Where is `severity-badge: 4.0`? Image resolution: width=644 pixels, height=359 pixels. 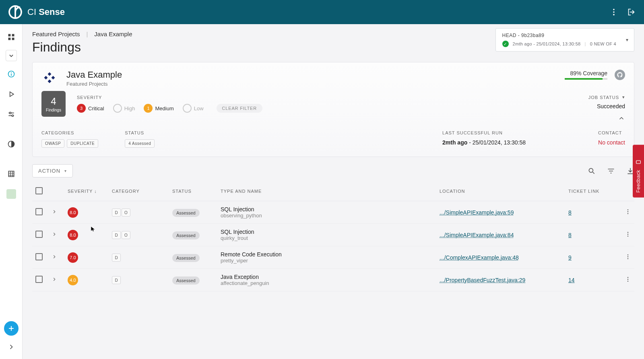
severity-badge: 4.0 is located at coordinates (73, 280).